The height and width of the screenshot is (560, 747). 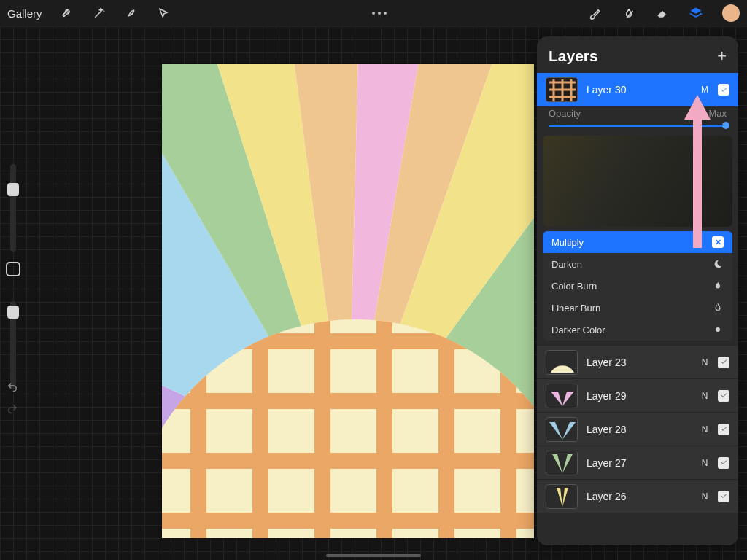 What do you see at coordinates (639, 90) in the screenshot?
I see `layer-name: Layer 30` at bounding box center [639, 90].